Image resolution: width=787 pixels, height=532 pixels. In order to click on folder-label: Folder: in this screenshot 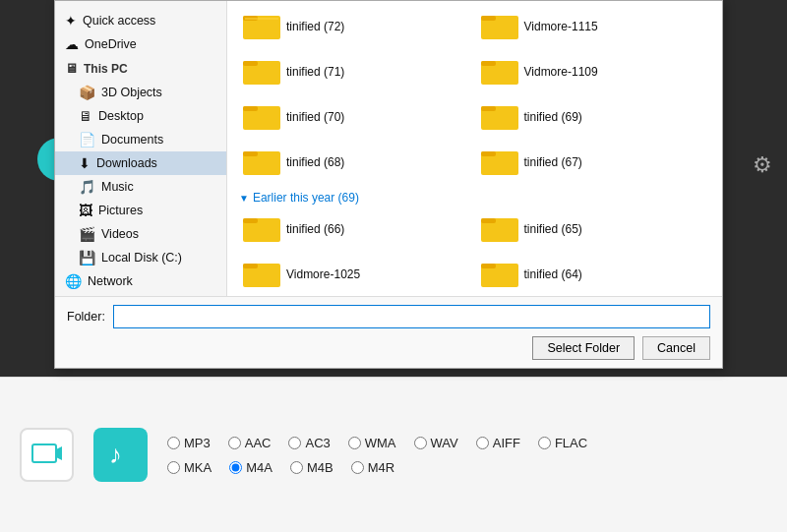, I will do `click(87, 317)`.